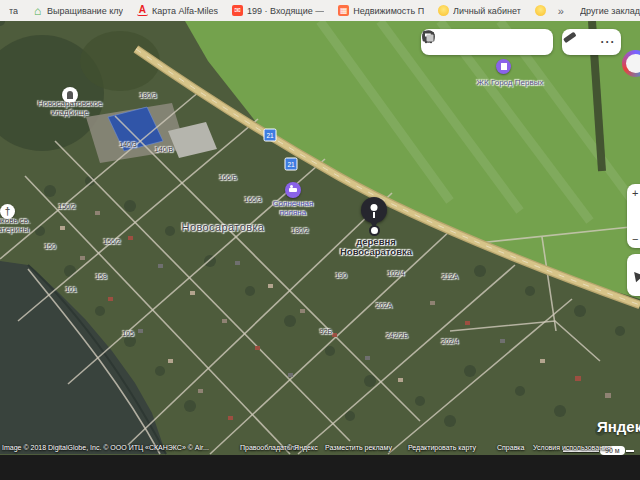 The image size is (640, 480). What do you see at coordinates (70, 95) in the screenshot?
I see `tombstone-glyph` at bounding box center [70, 95].